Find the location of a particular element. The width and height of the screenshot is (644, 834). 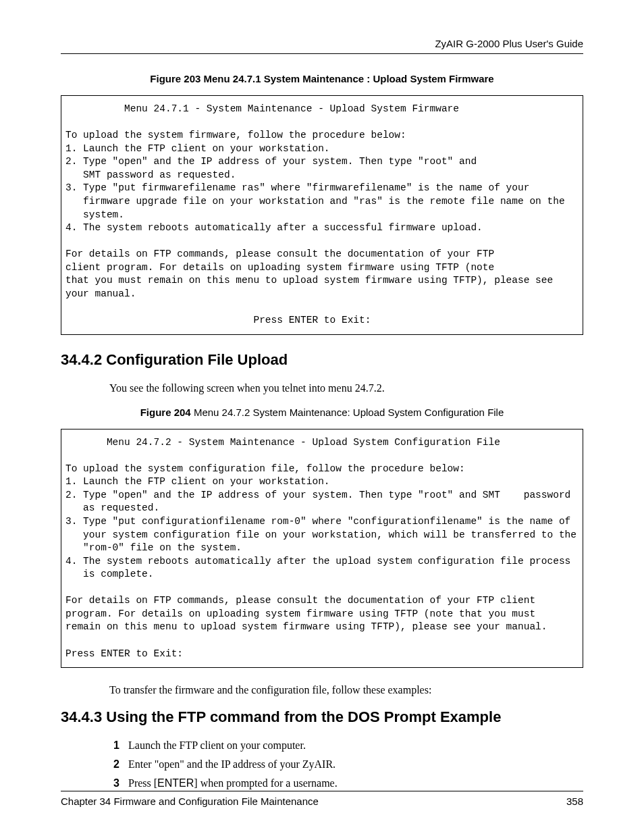

step-3-text-after: ] when prompted for a username. is located at coordinates (265, 783).